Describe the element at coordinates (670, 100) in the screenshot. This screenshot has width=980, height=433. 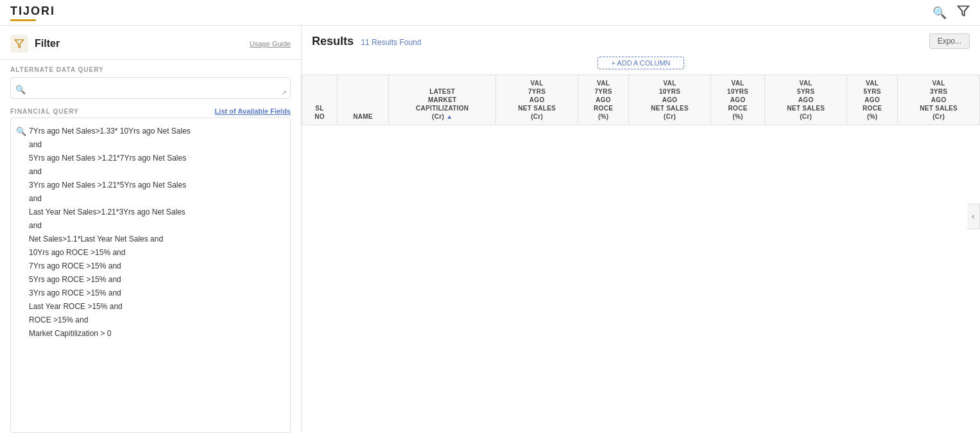
I see `col-val10yr-net-sales: VAL10YRSAGONET SALES(Cr)` at that location.